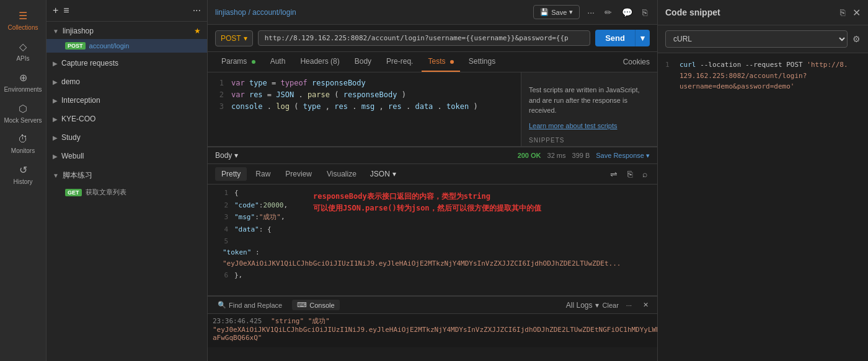 The width and height of the screenshot is (868, 361). Describe the element at coordinates (482, 62) in the screenshot. I see `tab-settings: Settings` at that location.